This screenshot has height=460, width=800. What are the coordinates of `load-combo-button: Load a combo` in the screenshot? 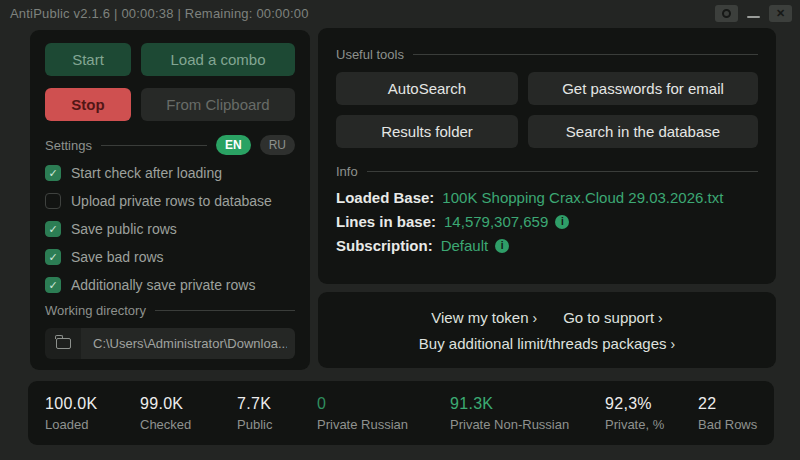 It's located at (218, 60).